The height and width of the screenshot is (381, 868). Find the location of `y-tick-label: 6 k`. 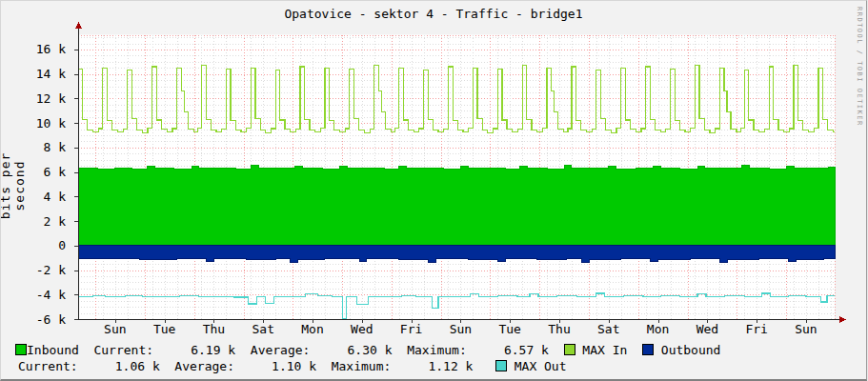

y-tick-label: 6 k is located at coordinates (55, 171).